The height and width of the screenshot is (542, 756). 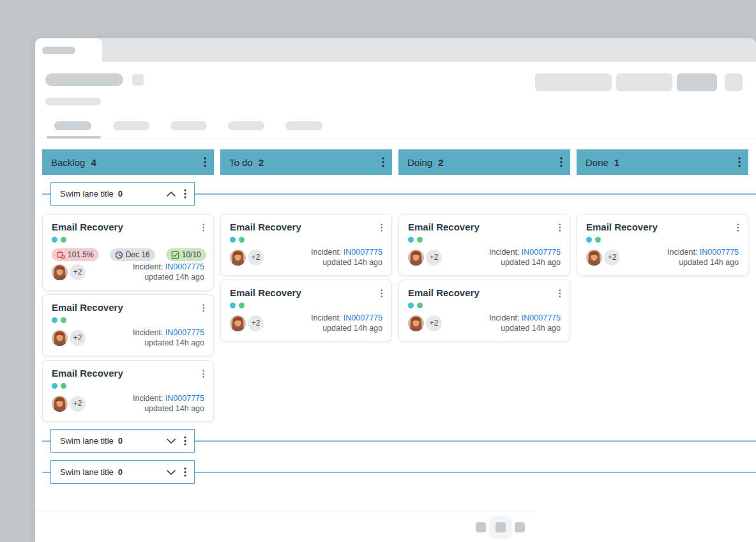 What do you see at coordinates (123, 440) in the screenshot?
I see `swimlane-header-2: Swim lane title 0` at bounding box center [123, 440].